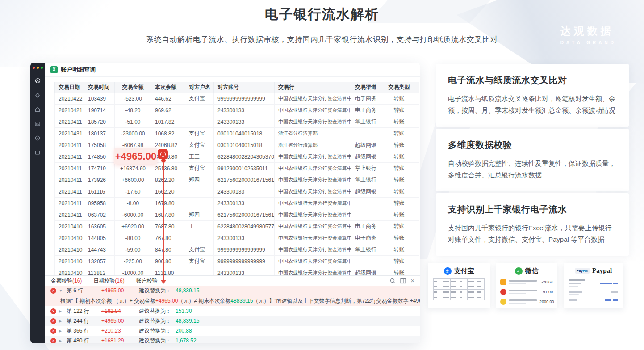 This screenshot has width=644, height=350. Describe the element at coordinates (237, 215) in the screenshot. I see `table-row: 20210411063702-6000.001687.80郑四621756020…` at that location.